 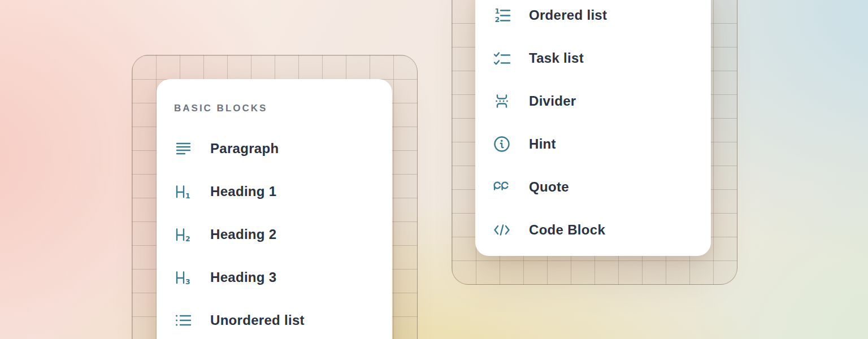 What do you see at coordinates (183, 234) in the screenshot?
I see `heading-2-icon: 2` at bounding box center [183, 234].